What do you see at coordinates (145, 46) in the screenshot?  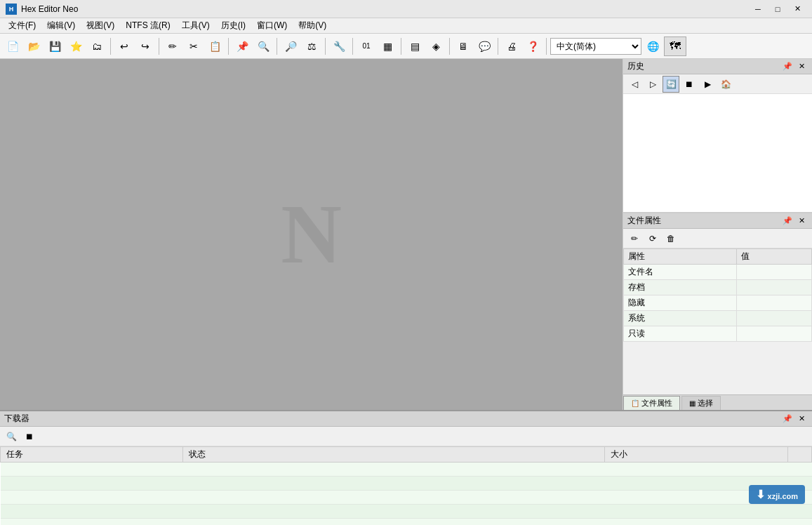 I see `toolbar-btn-redo: ↪` at bounding box center [145, 46].